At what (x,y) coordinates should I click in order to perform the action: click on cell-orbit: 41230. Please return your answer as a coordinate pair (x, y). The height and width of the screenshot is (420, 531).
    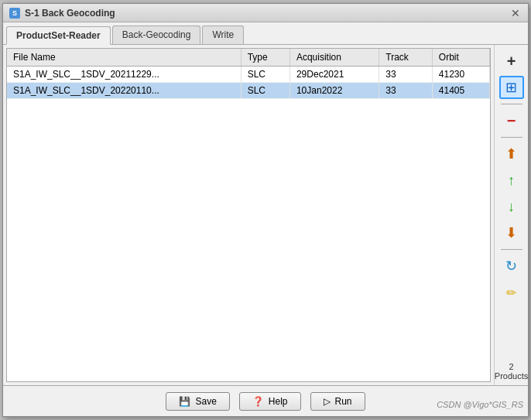
    Looking at the image, I should click on (461, 74).